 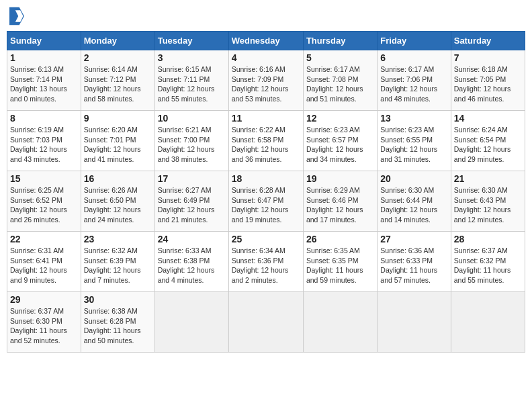 I want to click on day-detail: Sunrise: 6:31 AMSunset: 6:41 PMDaylight:…, so click(x=39, y=265).